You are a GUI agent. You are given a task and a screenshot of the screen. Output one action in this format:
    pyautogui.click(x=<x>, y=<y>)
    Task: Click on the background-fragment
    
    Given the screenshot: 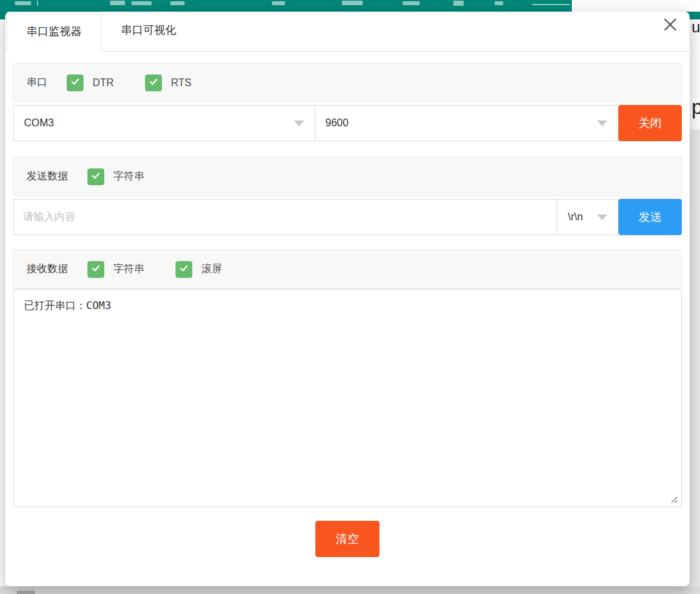 What is the action you would take?
    pyautogui.click(x=26, y=592)
    